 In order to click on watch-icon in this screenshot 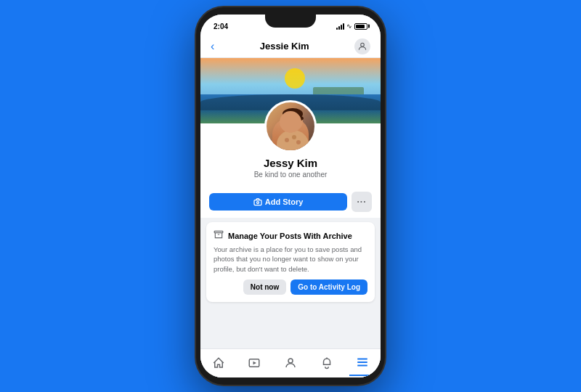, I will do `click(254, 363)`.